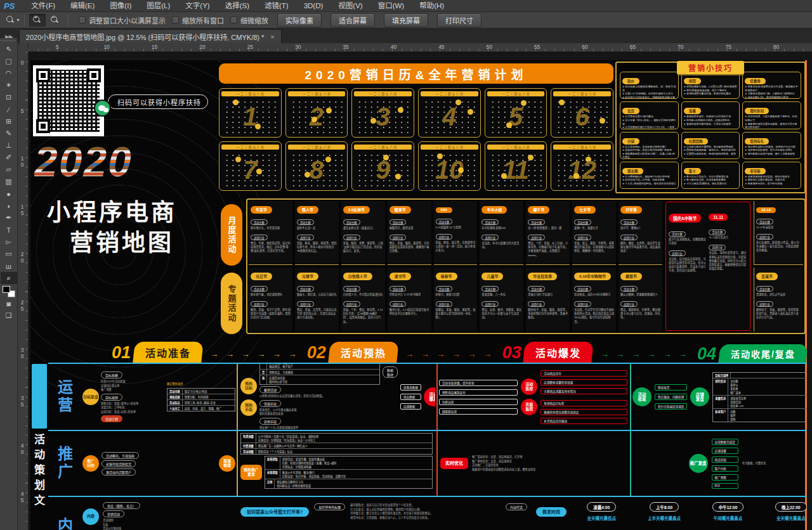 The width and height of the screenshot is (812, 530). Describe the element at coordinates (363, 316) in the screenshot. I see `industry-text: 美妆、个护、食品、鲜花等，3.14回礼专场：“买1A赠她1A最好的”，设置多款爆…` at that location.